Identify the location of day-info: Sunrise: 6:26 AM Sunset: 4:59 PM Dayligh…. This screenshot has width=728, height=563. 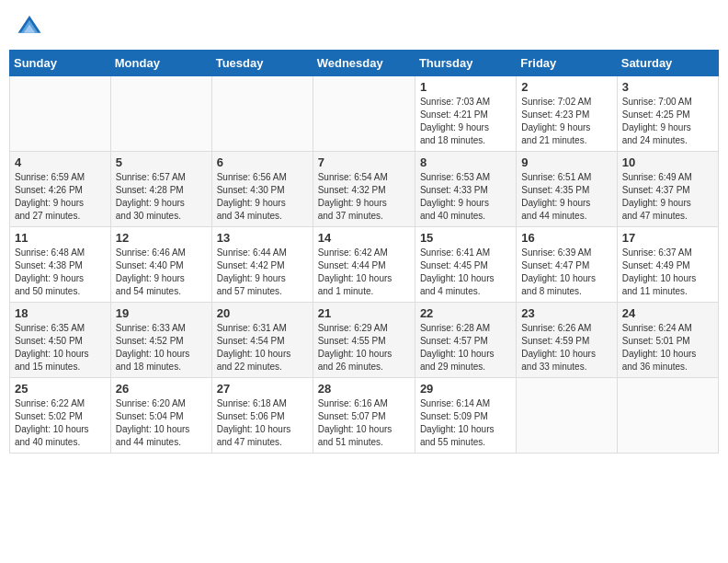
(566, 348).